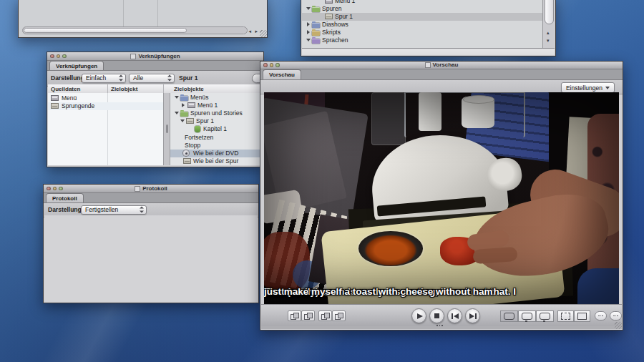 Image resolution: width=644 pixels, height=362 pixels. What do you see at coordinates (106, 129) in the screenshot?
I see `source-list: Menü Sprungende` at bounding box center [106, 129].